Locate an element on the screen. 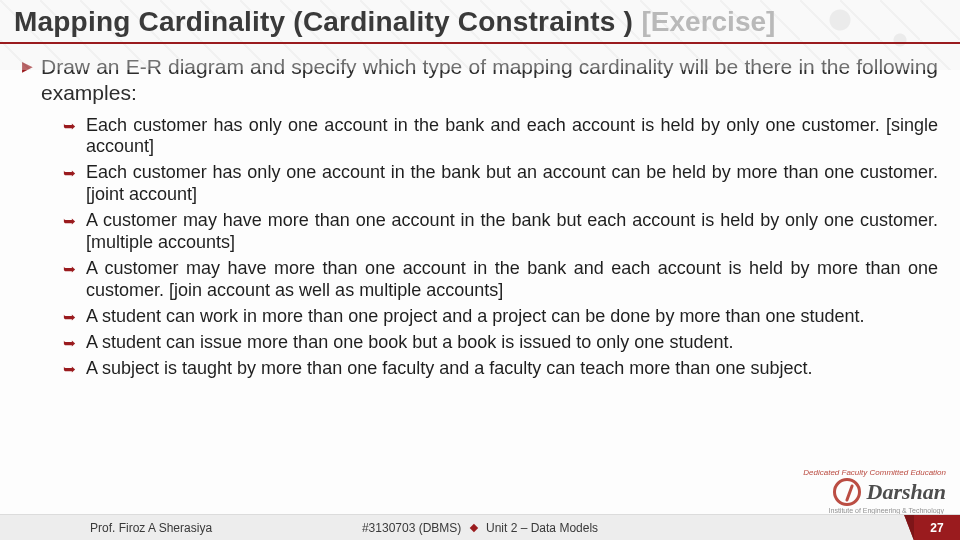 The image size is (960, 540). footer-bar: Prof. Firoz A Sherasiya #3130703 (DBMS) … is located at coordinates (480, 527).